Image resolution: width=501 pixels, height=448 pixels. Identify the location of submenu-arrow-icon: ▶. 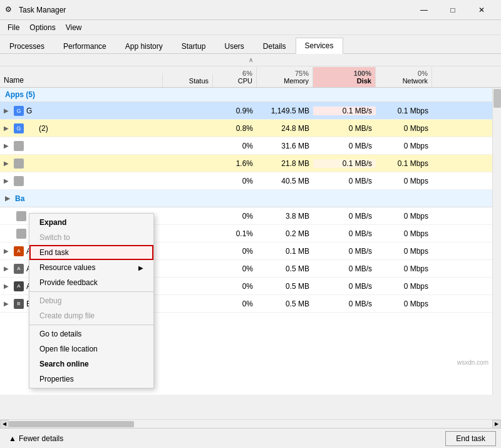
(141, 268).